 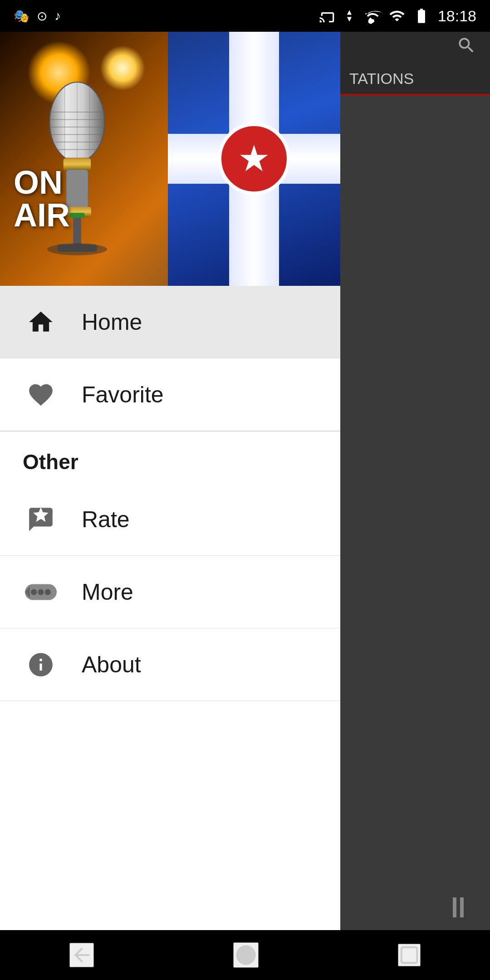 What do you see at coordinates (51, 462) in the screenshot?
I see `other-title: Other` at bounding box center [51, 462].